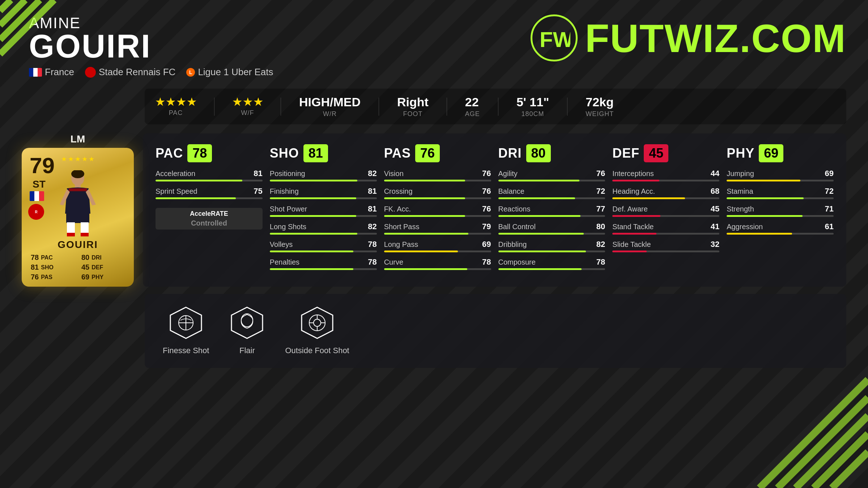  Describe the element at coordinates (209, 219) in the screenshot. I see `accelrate-badge: AcceleRATE Controlled` at that location.